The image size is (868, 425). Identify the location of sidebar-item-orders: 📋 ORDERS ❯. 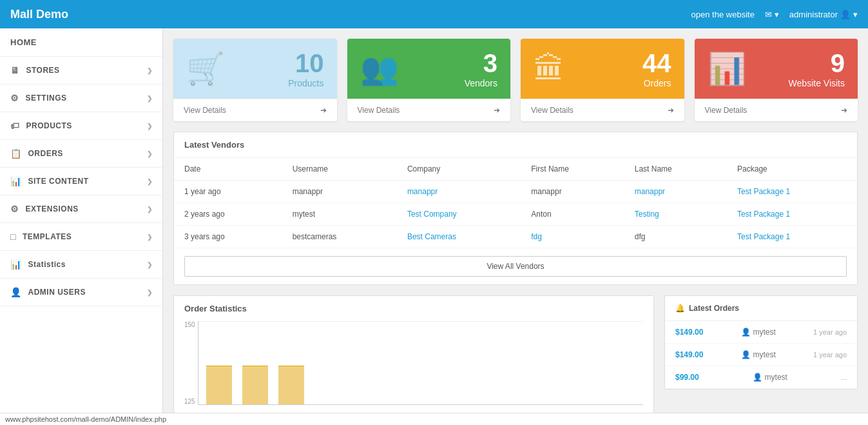
(81, 153).